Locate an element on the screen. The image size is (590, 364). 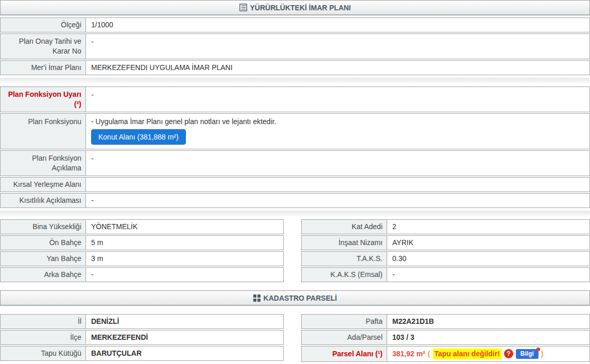
help-circle-icon: ? is located at coordinates (509, 354).